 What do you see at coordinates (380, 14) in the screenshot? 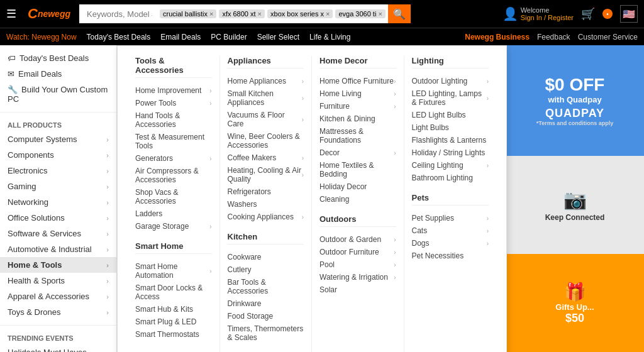
I see `remove-tag-4-icon: ×` at bounding box center [380, 14].